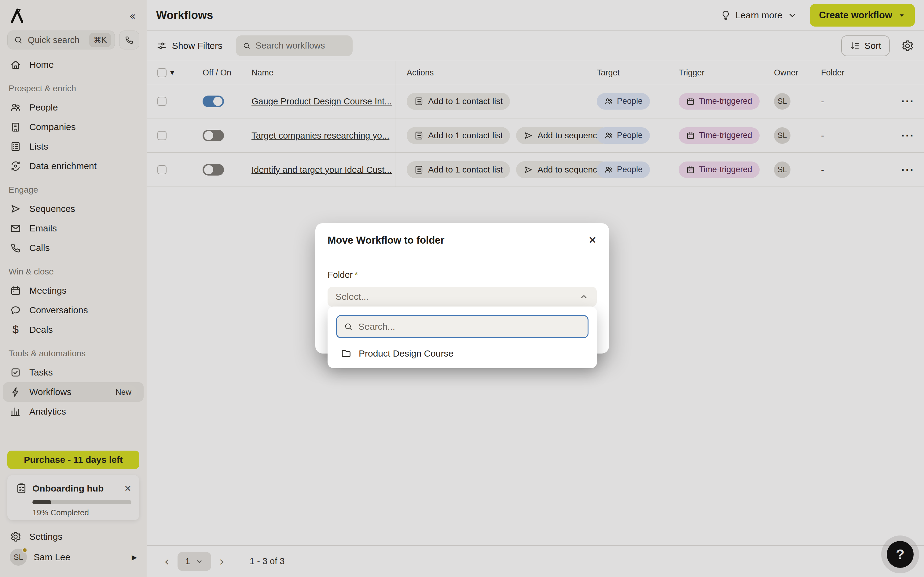  What do you see at coordinates (458, 240) in the screenshot?
I see `modal-title: Move Workflow to folder` at bounding box center [458, 240].